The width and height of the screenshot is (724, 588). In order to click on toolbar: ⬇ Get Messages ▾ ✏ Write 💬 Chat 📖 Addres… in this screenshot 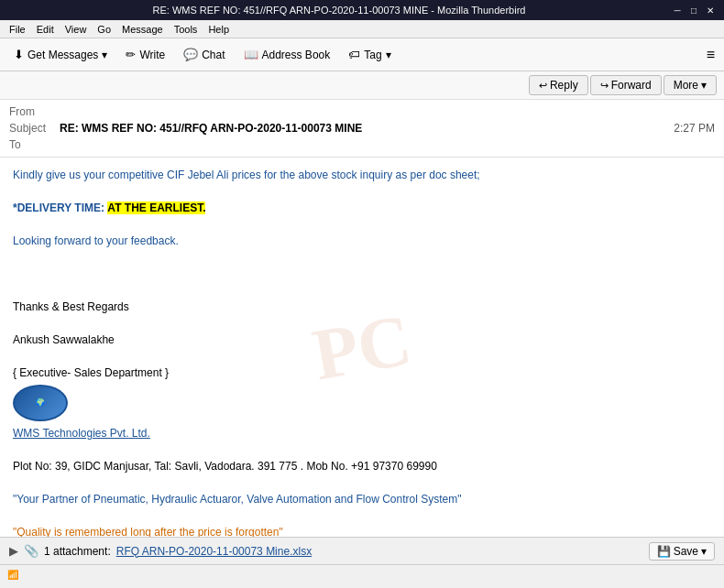, I will do `click(362, 55)`.